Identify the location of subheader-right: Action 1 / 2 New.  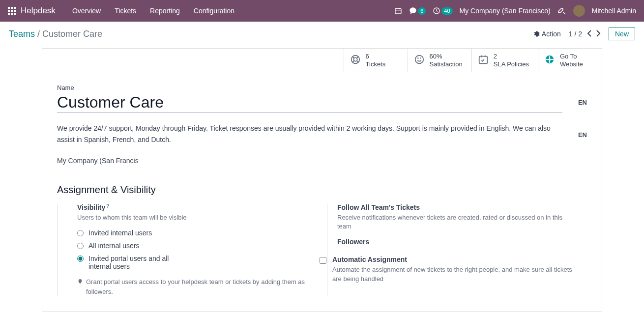
(584, 34).